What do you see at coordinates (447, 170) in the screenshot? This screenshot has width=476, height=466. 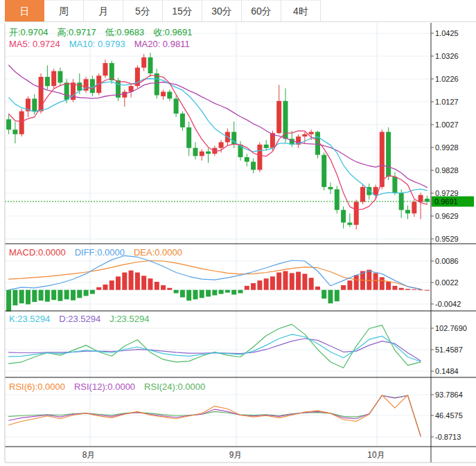 I see `y-axis-tick-label: 0.9828` at bounding box center [447, 170].